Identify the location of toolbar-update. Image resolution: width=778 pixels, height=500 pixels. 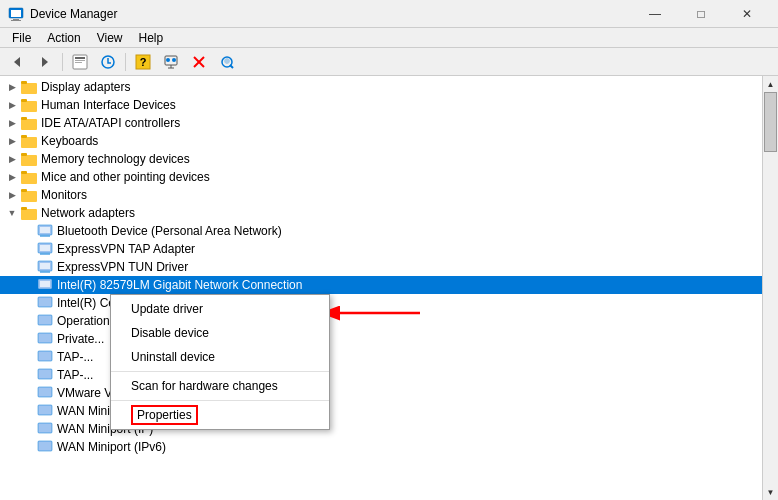
(108, 62).